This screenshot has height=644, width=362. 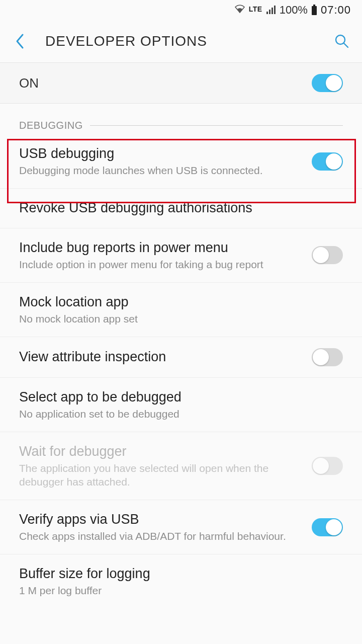 What do you see at coordinates (181, 310) in the screenshot?
I see `setting-mock-location: Mock location appNo mock location app se…` at bounding box center [181, 310].